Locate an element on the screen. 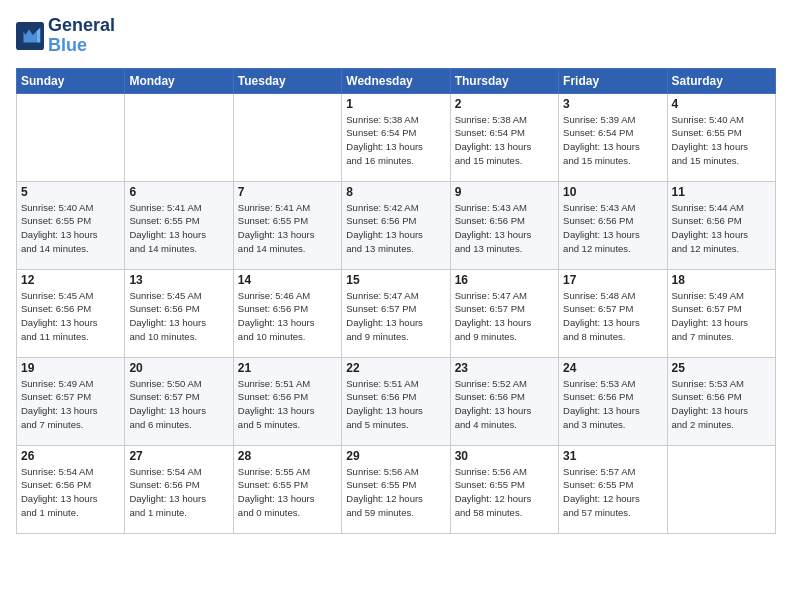 The height and width of the screenshot is (612, 792). day-number: 31 is located at coordinates (612, 456).